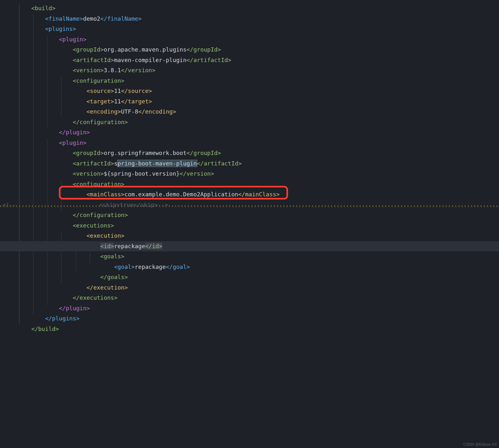 Image resolution: width=499 pixels, height=448 pixels. What do you see at coordinates (480, 444) in the screenshot?
I see `watermark: CSDN @Edison-XX` at bounding box center [480, 444].